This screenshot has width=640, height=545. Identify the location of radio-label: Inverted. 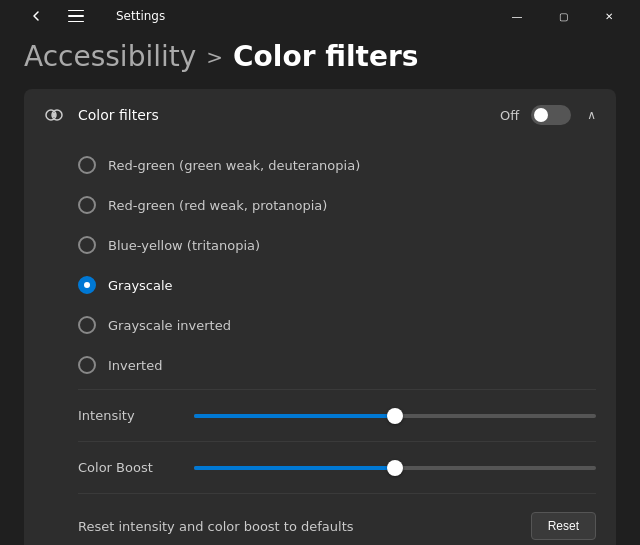
(135, 366).